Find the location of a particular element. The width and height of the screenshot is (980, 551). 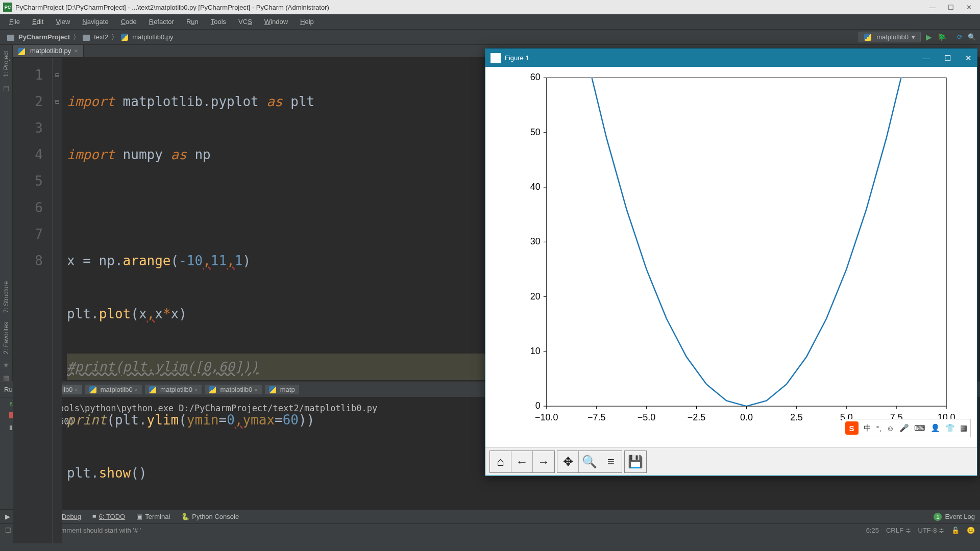

build-icon: ▦ is located at coordinates (6, 378).